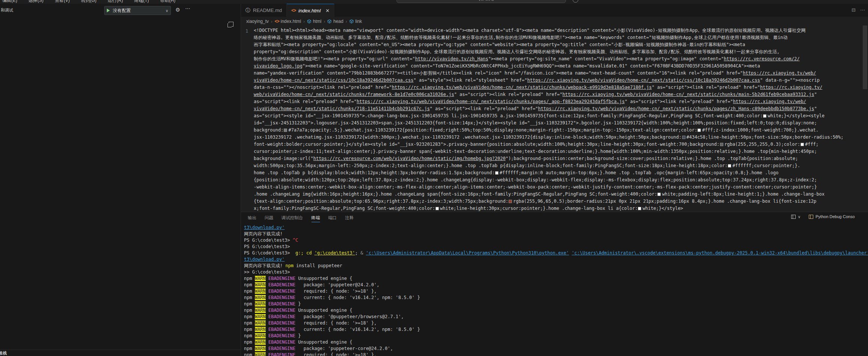  Describe the element at coordinates (576, 1) in the screenshot. I see `titlebar-settings-icon` at that location.